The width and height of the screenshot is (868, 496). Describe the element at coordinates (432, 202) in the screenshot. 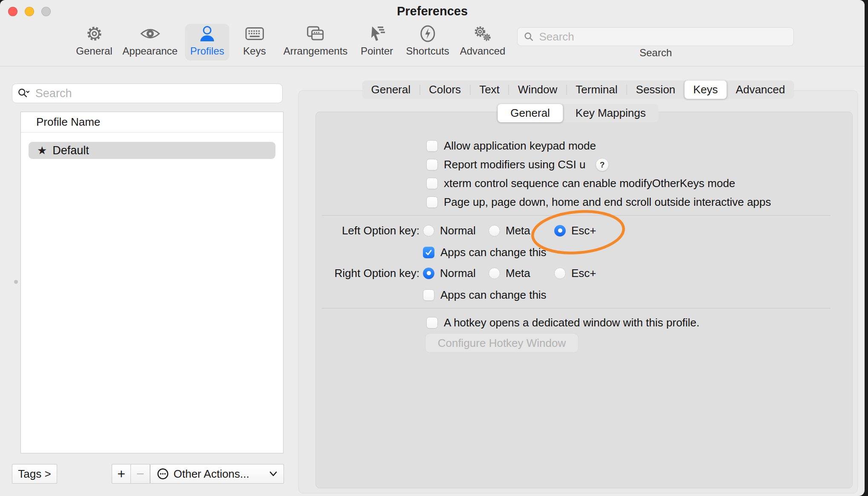

I see `checkbox-page-scroll` at that location.